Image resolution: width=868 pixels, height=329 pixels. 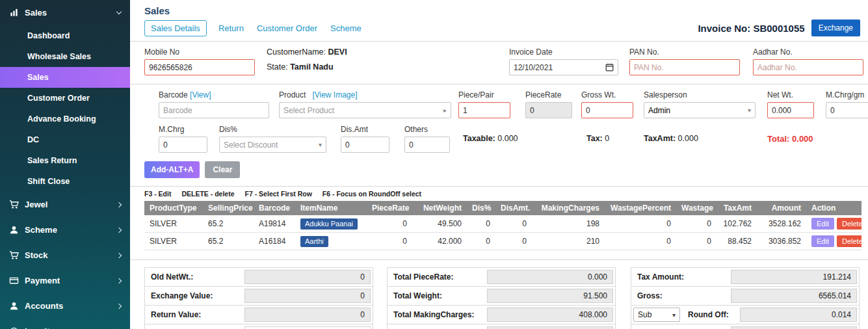 I want to click on mchrg-label: M.Chrg, so click(x=183, y=129).